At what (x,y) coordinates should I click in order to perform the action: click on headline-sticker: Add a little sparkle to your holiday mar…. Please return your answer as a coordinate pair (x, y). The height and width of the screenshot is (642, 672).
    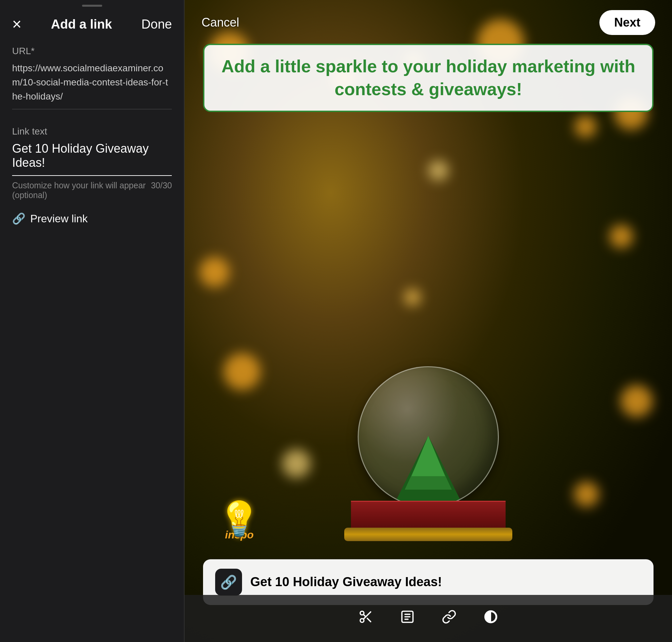
    Looking at the image, I should click on (428, 78).